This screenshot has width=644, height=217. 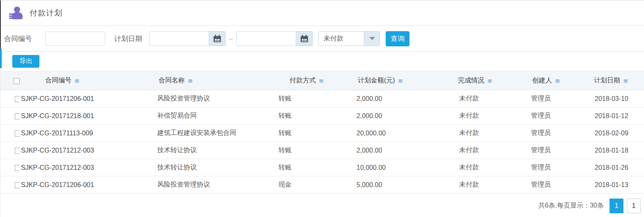 I want to click on column-header-contract-no: 合同编号≡, so click(x=88, y=81).